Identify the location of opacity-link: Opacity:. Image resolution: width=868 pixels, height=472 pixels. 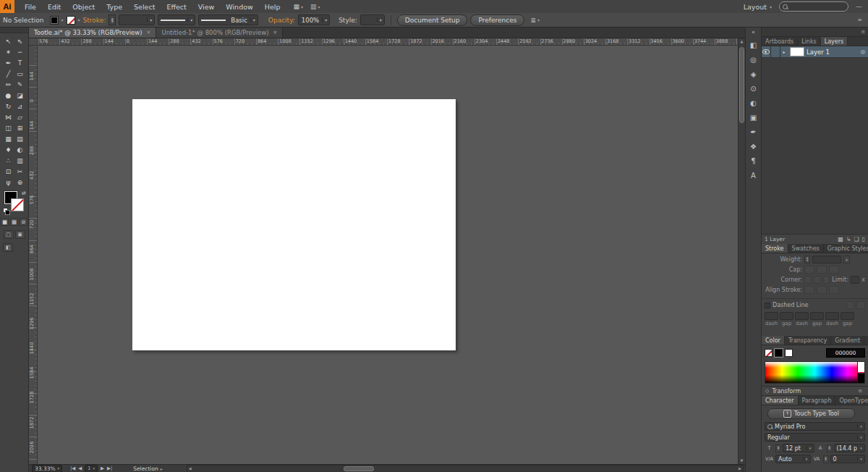
(282, 20).